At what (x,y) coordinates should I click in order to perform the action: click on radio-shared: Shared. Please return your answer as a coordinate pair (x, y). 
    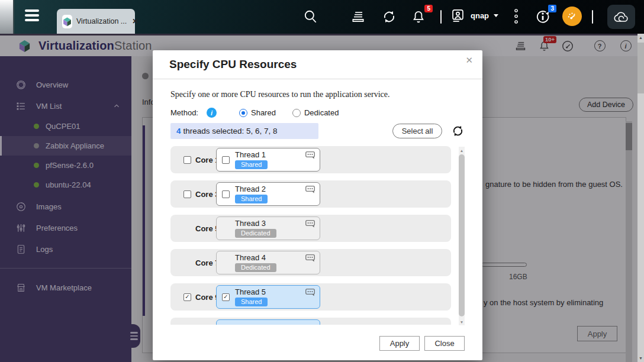
    Looking at the image, I should click on (257, 112).